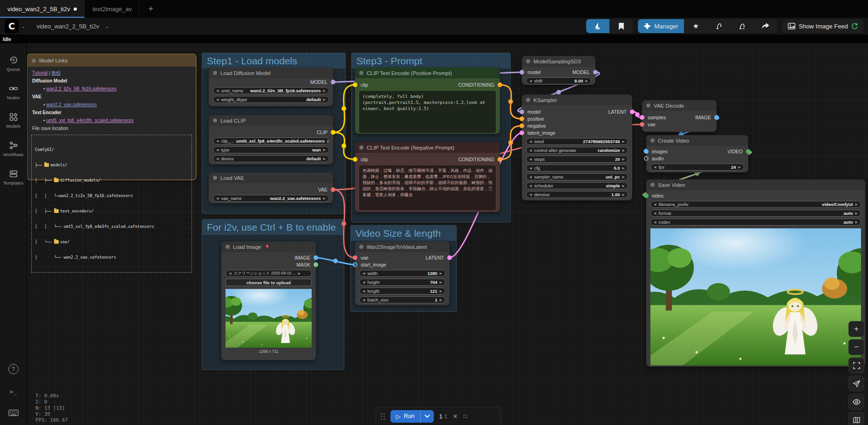  What do you see at coordinates (403, 233) in the screenshot?
I see `group-video-size-title: Video Size & length` at bounding box center [403, 233].